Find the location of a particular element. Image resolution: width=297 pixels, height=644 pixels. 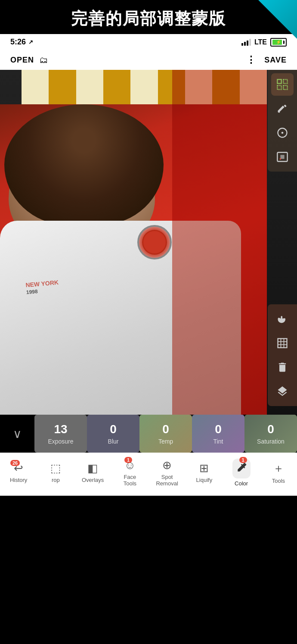

more-options-button: ⋮ is located at coordinates (251, 60).